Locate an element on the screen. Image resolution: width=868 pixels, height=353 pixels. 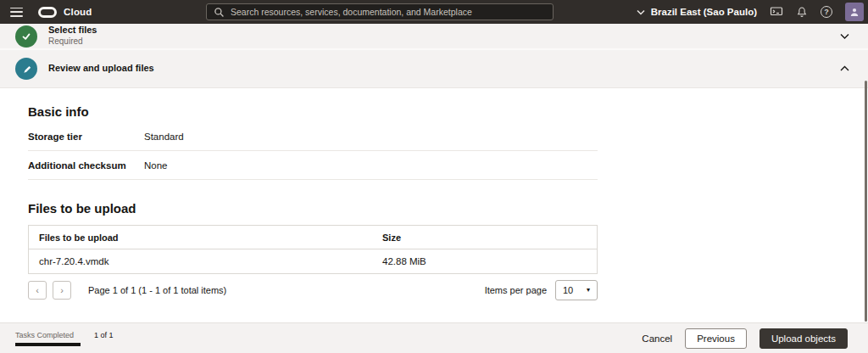
topbar: Cloud Search resources, services, docume… is located at coordinates (434, 12).